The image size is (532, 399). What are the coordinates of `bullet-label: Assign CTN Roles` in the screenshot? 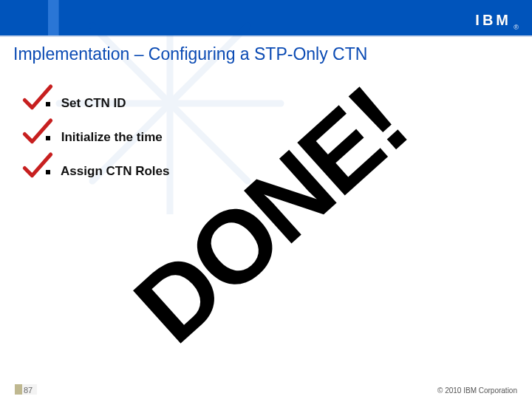 It's located at (115, 171).